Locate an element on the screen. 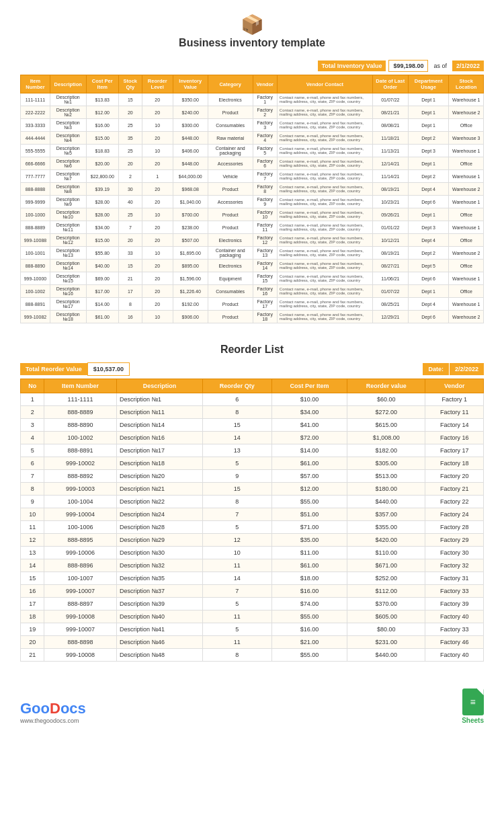  table-cell: Description №39 is located at coordinates (159, 604).